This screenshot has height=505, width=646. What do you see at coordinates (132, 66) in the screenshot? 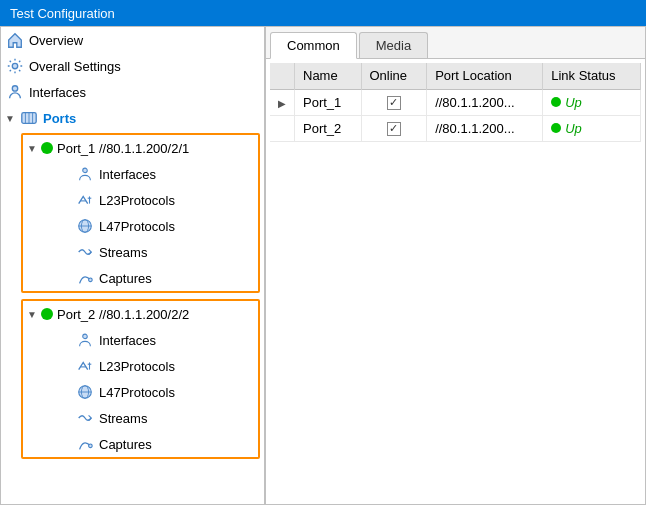
I see `sidebar-item-overall-settings: Overall Settings` at bounding box center [132, 66].